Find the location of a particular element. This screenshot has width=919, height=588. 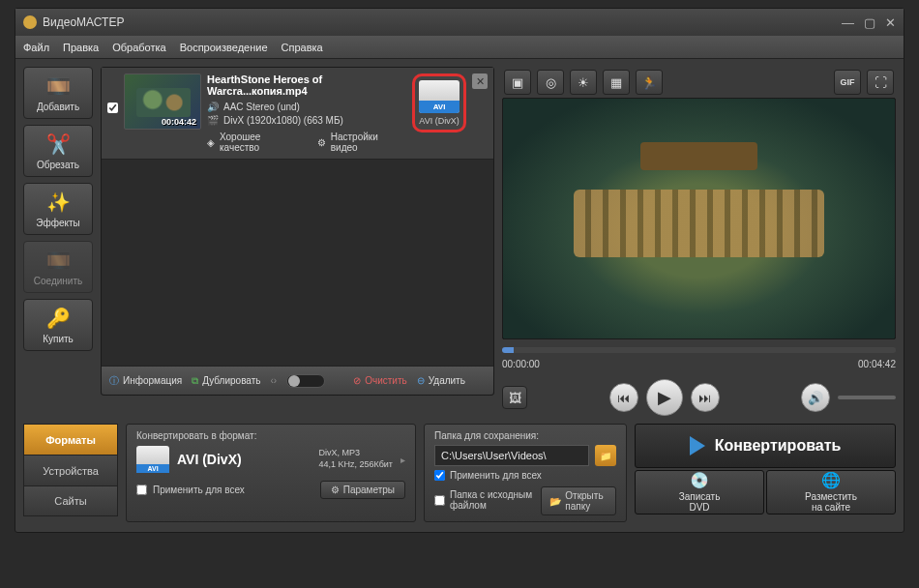

sun-icon: ☀ is located at coordinates (583, 83).